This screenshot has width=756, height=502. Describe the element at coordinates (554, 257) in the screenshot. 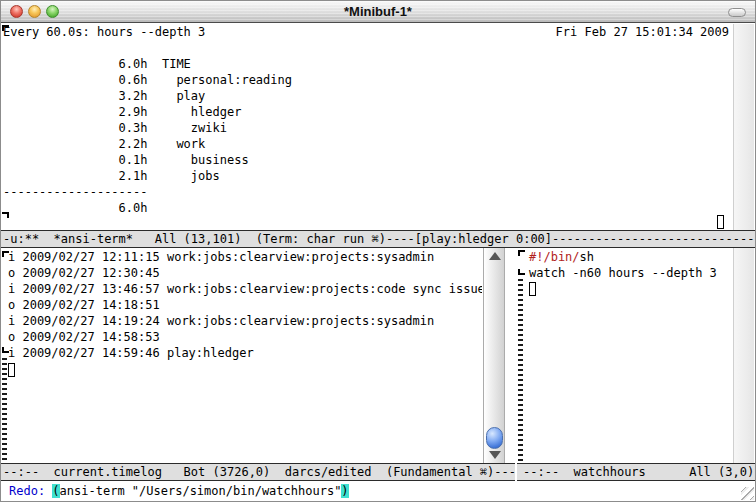

I see `shebang-comment: #!/bin/` at that location.